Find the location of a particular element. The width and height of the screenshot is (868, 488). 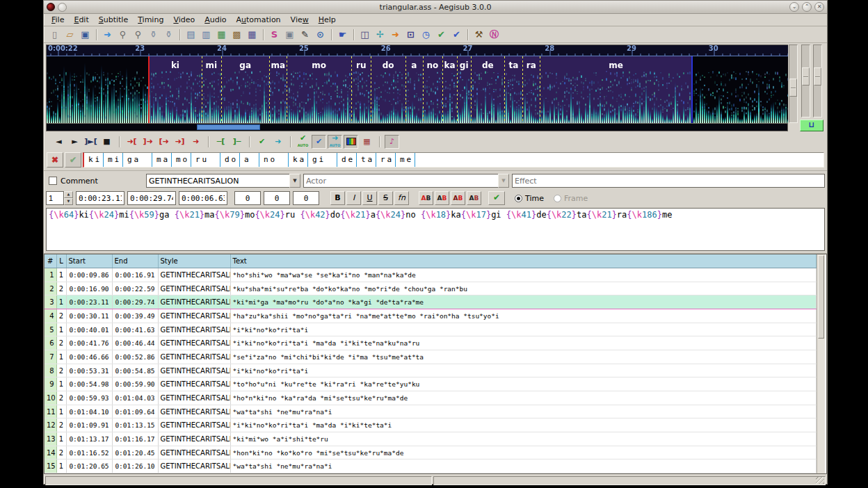

table-row: 310:00:23.110:00:29.74GETINTHECARITSALIO… is located at coordinates (431, 302).